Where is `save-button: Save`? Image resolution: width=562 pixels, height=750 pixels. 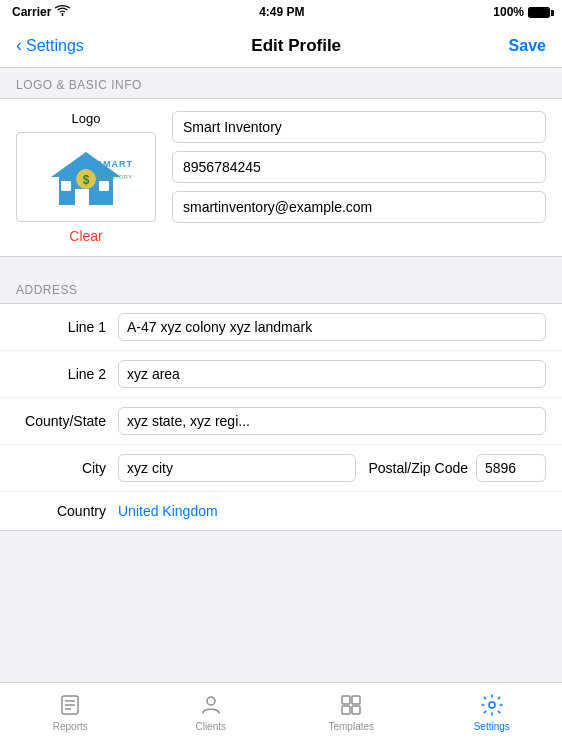
save-button: Save is located at coordinates (528, 46).